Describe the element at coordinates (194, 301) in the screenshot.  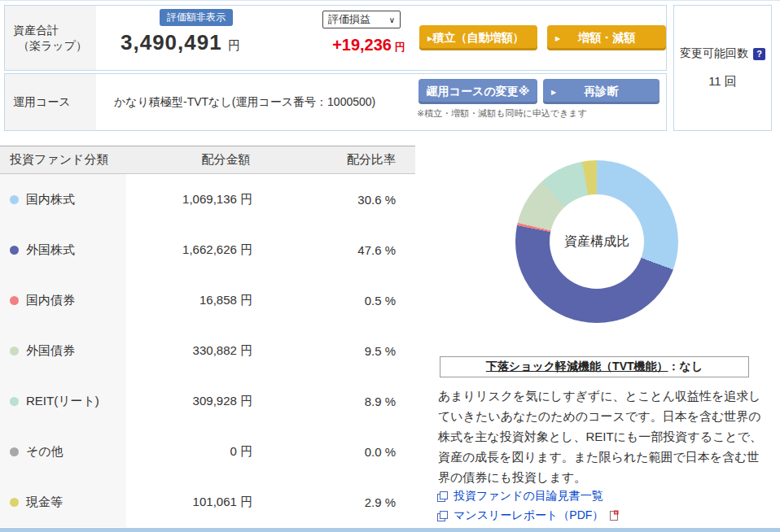
I see `fund-amount-cell: 16,858 円` at that location.